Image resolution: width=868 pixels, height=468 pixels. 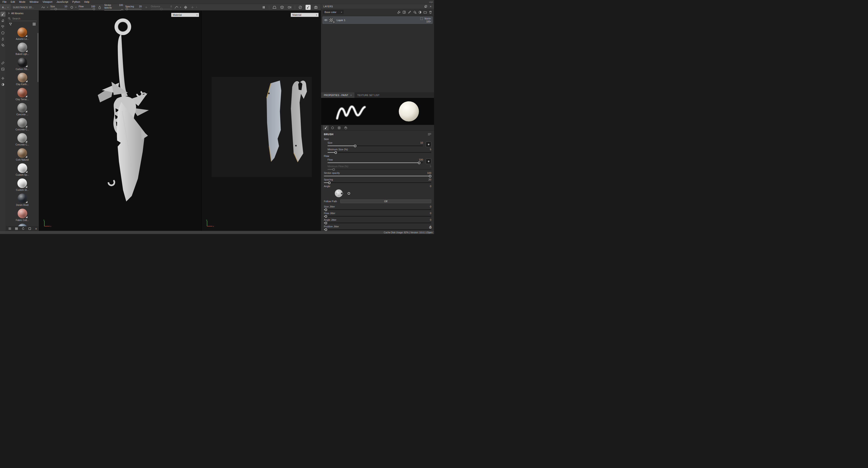 What do you see at coordinates (415, 12) in the screenshot?
I see `add-fill-layer-icon` at bounding box center [415, 12].